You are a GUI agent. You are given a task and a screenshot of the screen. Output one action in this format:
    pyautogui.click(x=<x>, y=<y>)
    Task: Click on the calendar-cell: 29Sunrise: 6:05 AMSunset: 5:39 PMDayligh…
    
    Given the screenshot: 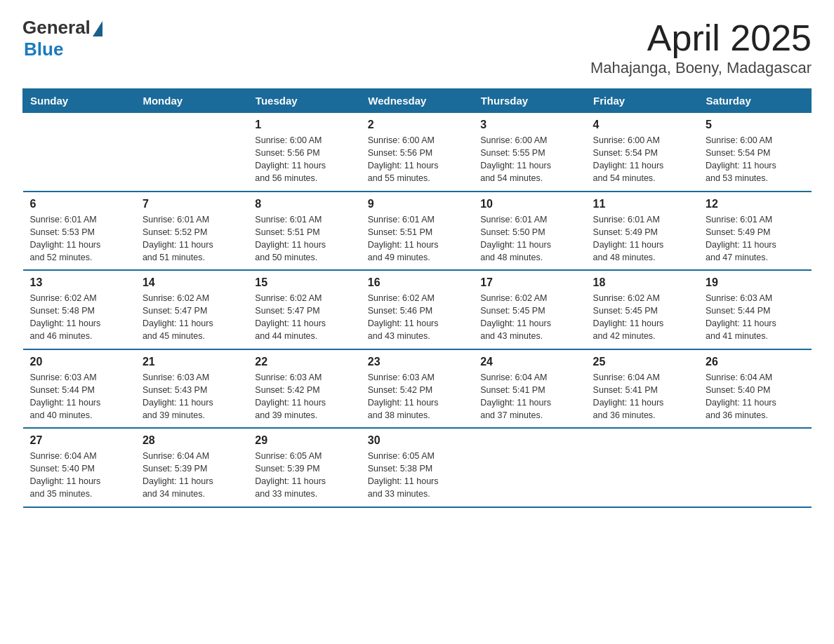 What is the action you would take?
    pyautogui.click(x=304, y=467)
    